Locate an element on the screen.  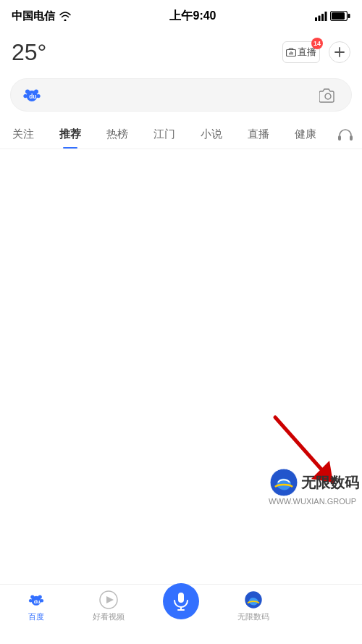
tab-health: 健康 is located at coordinates (306, 136).